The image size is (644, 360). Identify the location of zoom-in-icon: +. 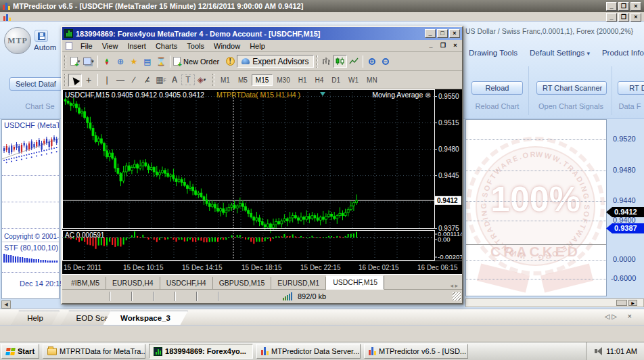
(372, 61).